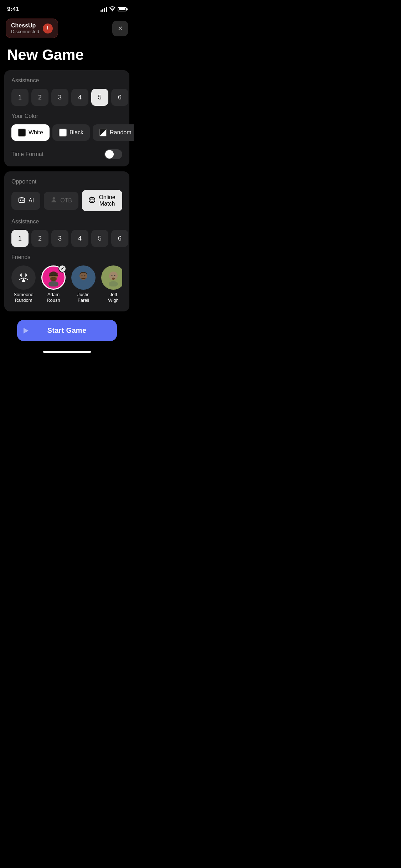  Describe the element at coordinates (120, 133) in the screenshot. I see `random-label: Random` at that location.